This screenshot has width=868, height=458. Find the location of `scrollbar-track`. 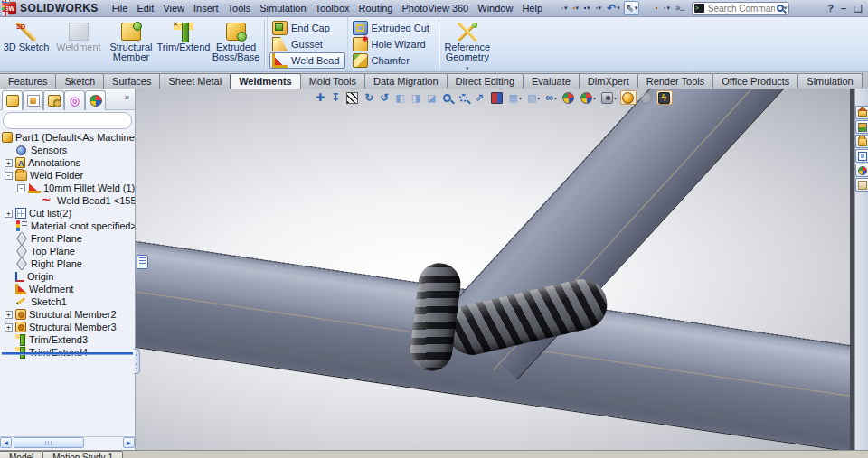

scrollbar-track is located at coordinates (103, 443).